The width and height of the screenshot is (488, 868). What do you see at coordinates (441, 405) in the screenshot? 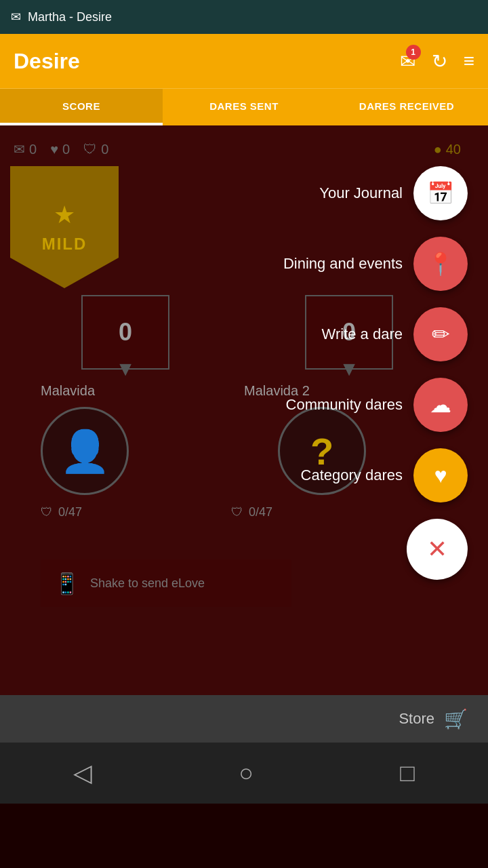
I see `cloud-icon: ☁` at bounding box center [441, 405].